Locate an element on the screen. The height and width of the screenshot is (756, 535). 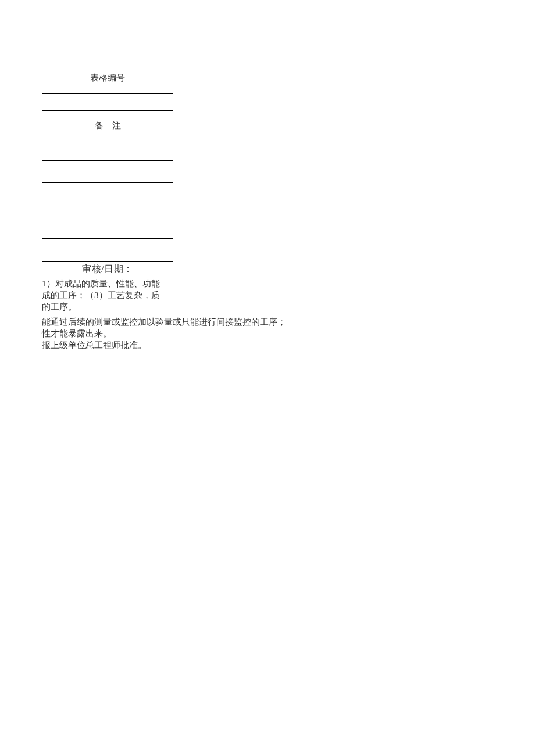
paragraph-line: 性才能暴露出来。 is located at coordinates (164, 334).